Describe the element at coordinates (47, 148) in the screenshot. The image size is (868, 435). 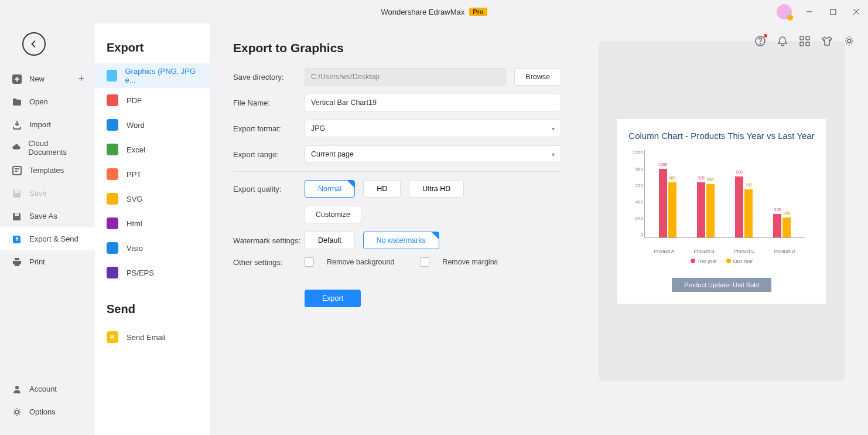
I see `nav-cloud: Cloud Documents` at that location.